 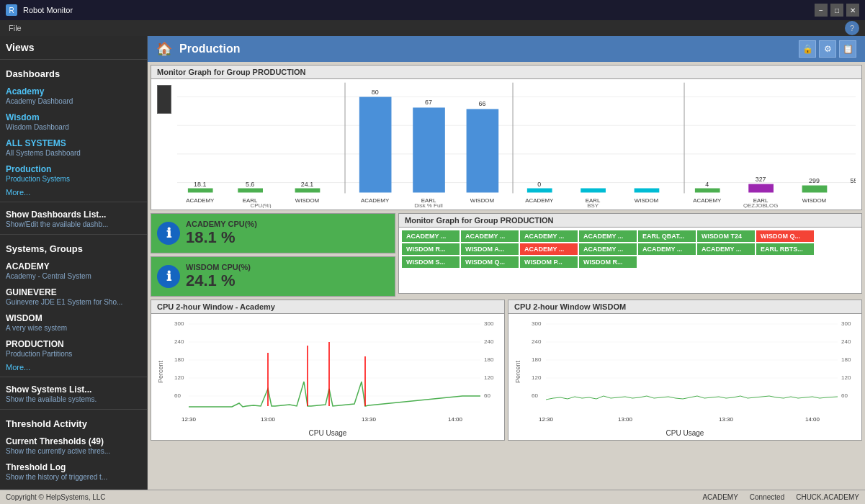 What do you see at coordinates (73, 465) in the screenshot?
I see `threshold-log: Threshold Log` at bounding box center [73, 465].